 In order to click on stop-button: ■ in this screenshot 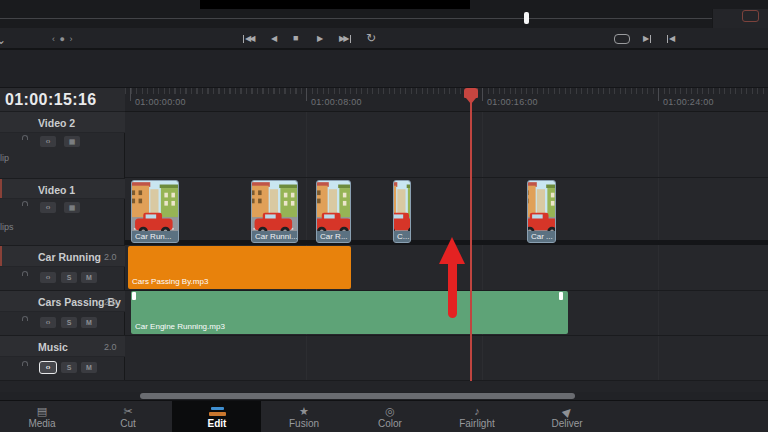, I will do `click(296, 38)`.